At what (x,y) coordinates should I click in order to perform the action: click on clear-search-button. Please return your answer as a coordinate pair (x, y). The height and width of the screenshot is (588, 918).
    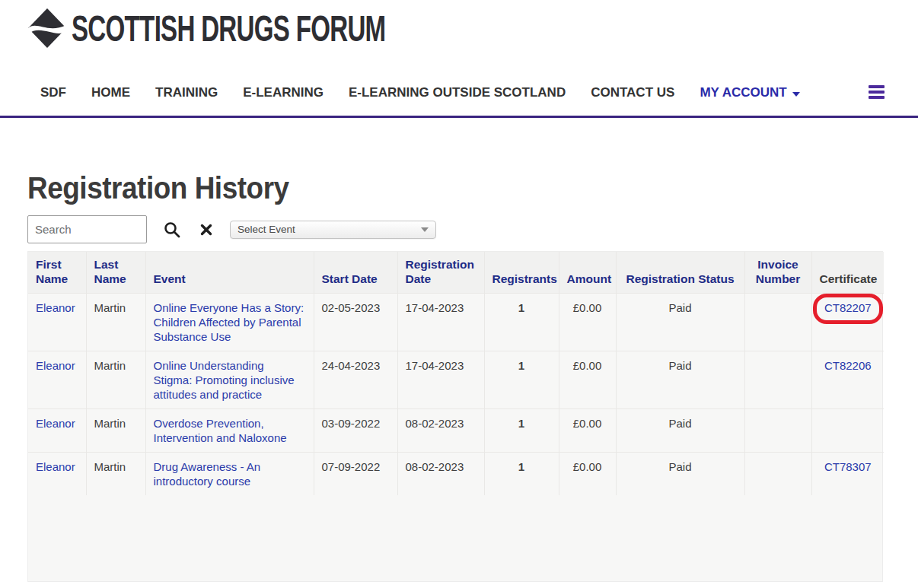
    Looking at the image, I should click on (206, 230).